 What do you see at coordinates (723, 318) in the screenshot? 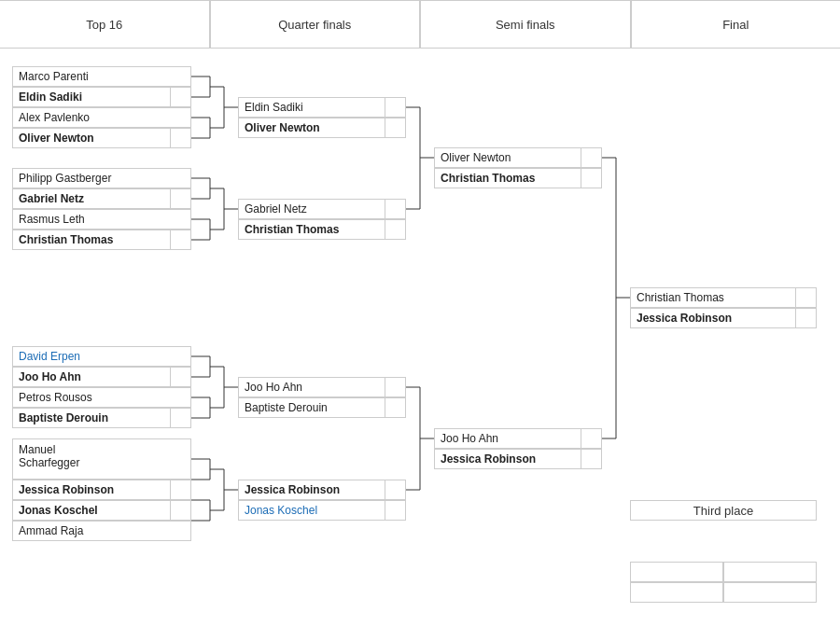
I see `final-player-2: Jessica Robinson` at bounding box center [723, 318].